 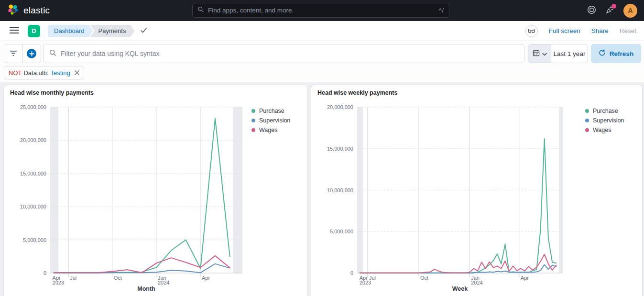 I want to click on date-picker: Last 1 year, so click(x=558, y=54).